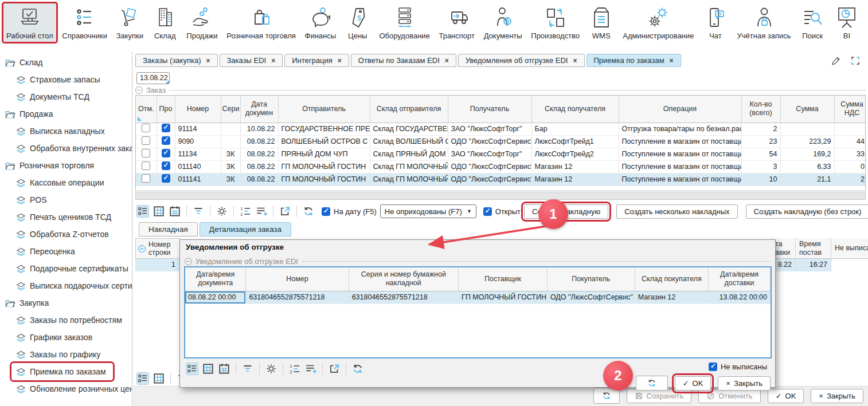  Describe the element at coordinates (761, 154) in the screenshot. I see `cell-qty: 54` at that location.